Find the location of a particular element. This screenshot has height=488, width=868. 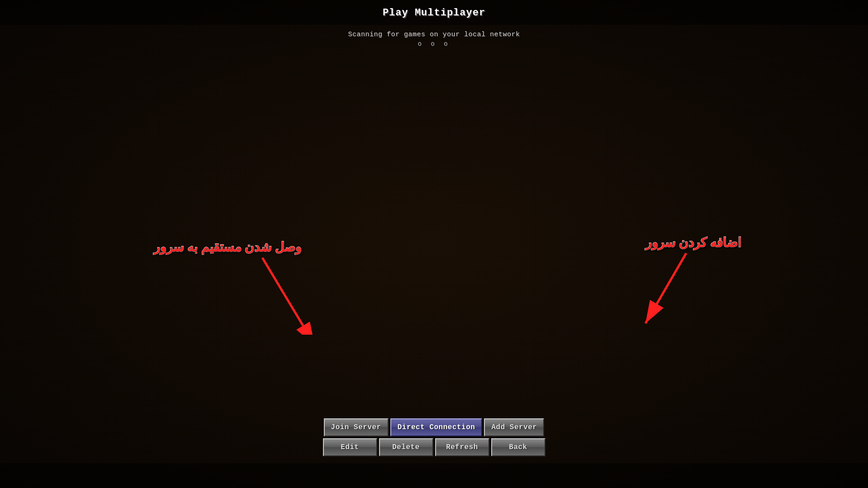

edit-button: Edit is located at coordinates (350, 447).